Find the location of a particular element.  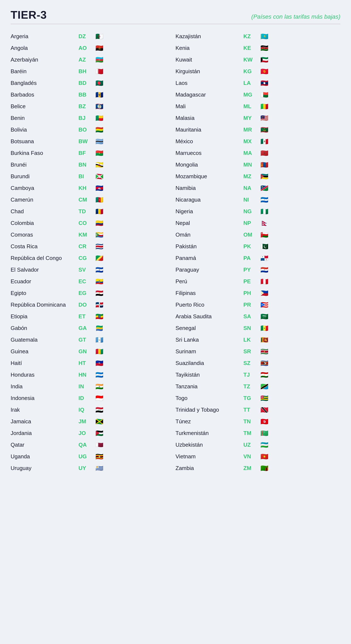

country-flag: 🇩🇴 is located at coordinates (101, 305).